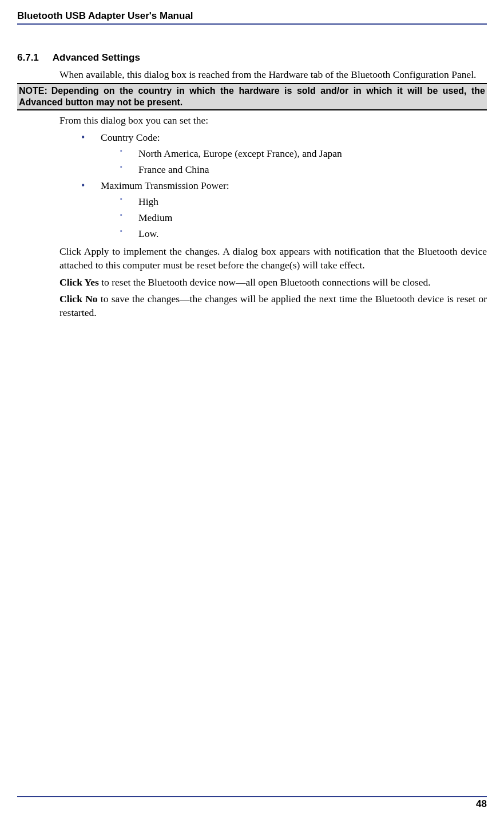 The height and width of the screenshot is (827, 504). What do you see at coordinates (165, 185) in the screenshot?
I see `list-item-label: Maximum Transmission Power:` at bounding box center [165, 185].